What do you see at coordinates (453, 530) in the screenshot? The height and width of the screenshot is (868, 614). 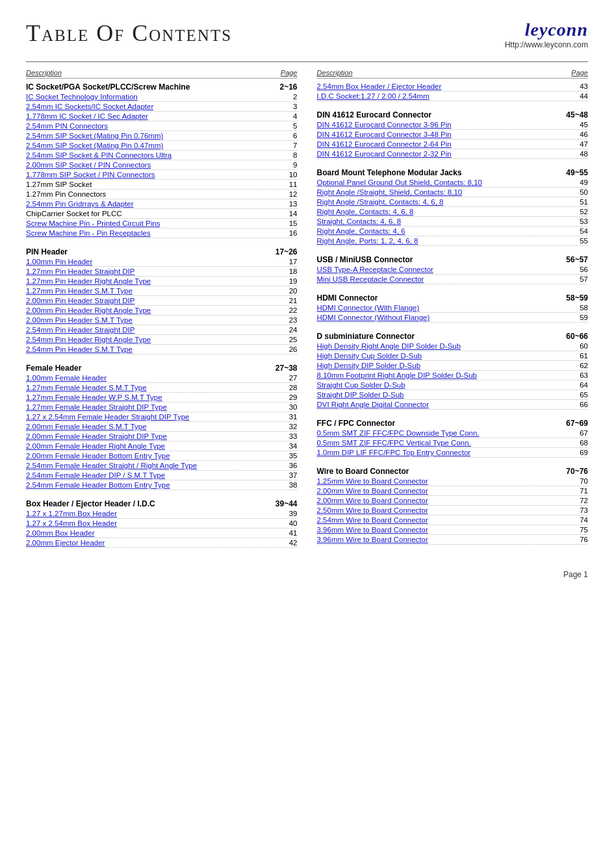 I see `toc-item: 3.96mm Wire to Board Connector75` at bounding box center [453, 530].